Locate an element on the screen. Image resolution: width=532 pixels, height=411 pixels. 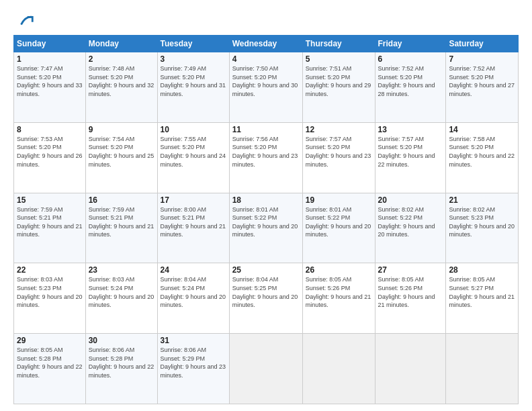
day-cell: 16 Sunrise: 7:59 AM Sunset: 5:21 PM Dayl… is located at coordinates (121, 228).